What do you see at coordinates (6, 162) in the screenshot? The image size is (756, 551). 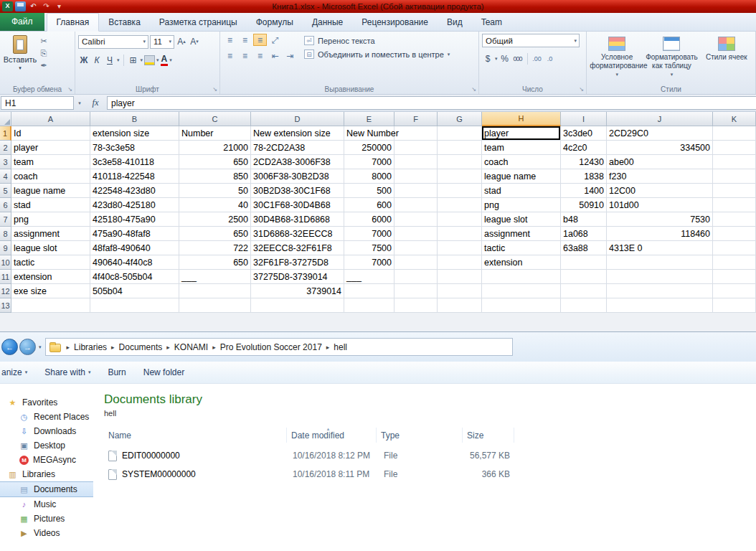 I see `row-header-3: 3` at bounding box center [6, 162].